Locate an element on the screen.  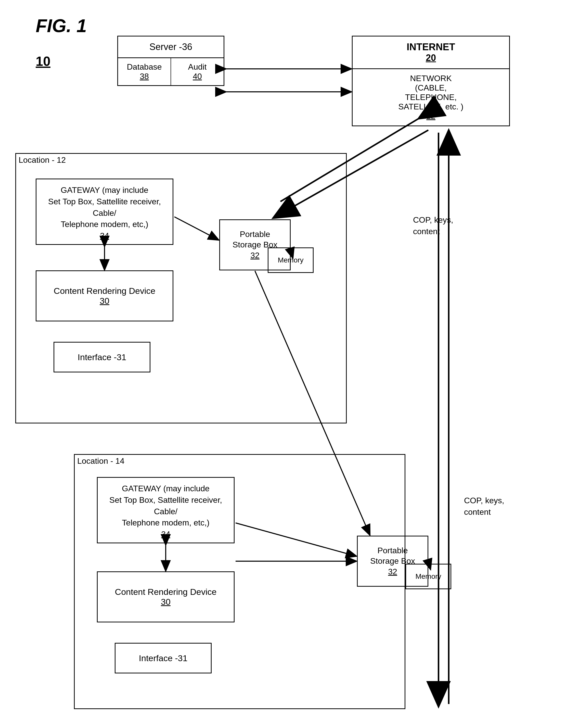
crd-14-num: 30 is located at coordinates (166, 602).